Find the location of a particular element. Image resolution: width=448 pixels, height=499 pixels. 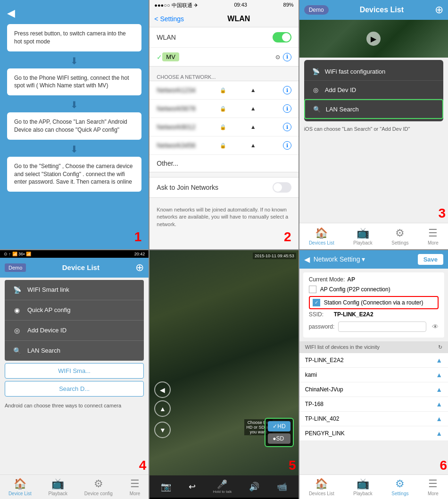

wifi-icon-3: ▲ is located at coordinates (253, 127).